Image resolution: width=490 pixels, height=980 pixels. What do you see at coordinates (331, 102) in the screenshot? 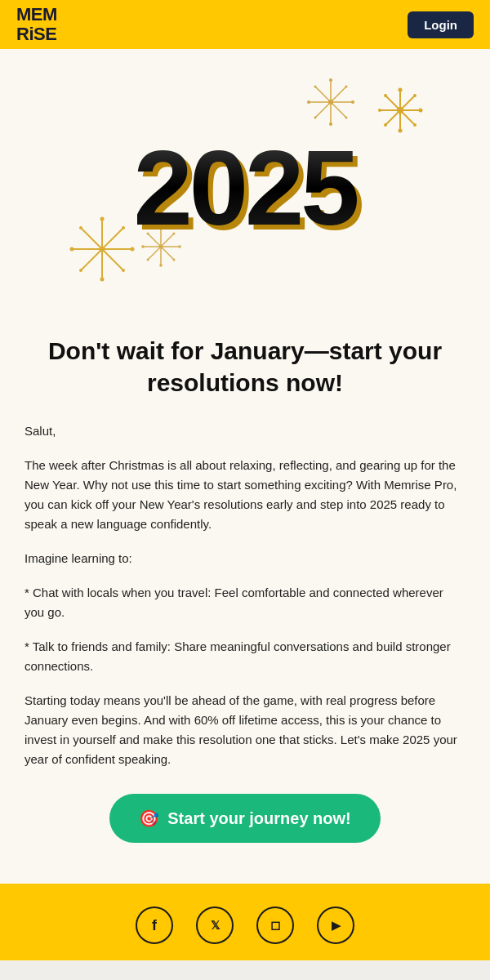
I see `firework-top-mid` at bounding box center [331, 102].